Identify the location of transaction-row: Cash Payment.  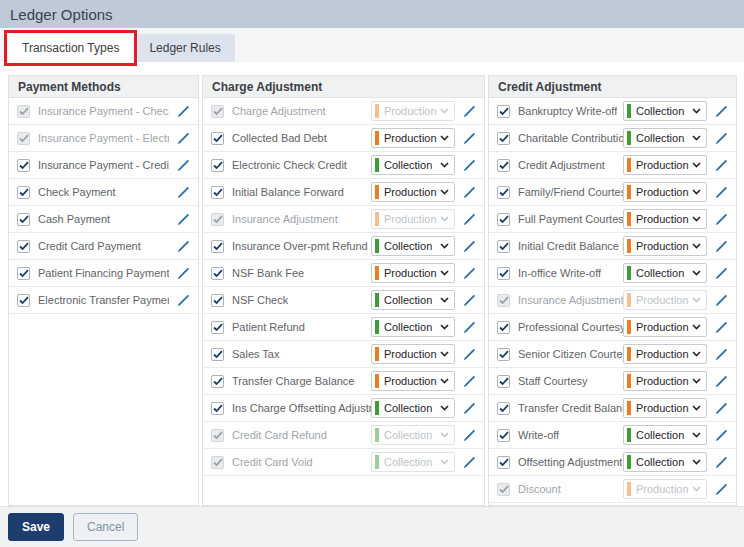
(104, 220).